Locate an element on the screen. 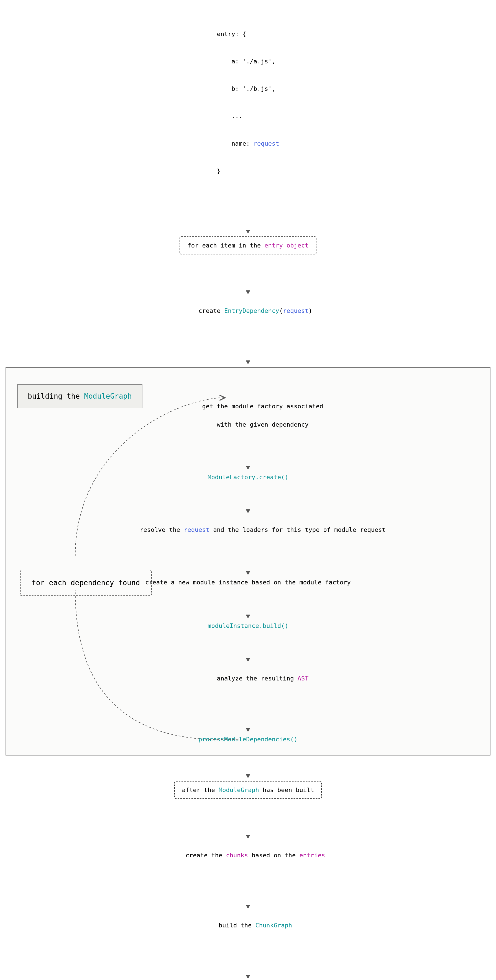 The height and width of the screenshot is (980, 496). resolve-request-step: resolve the request and the loaders for … is located at coordinates (248, 530).